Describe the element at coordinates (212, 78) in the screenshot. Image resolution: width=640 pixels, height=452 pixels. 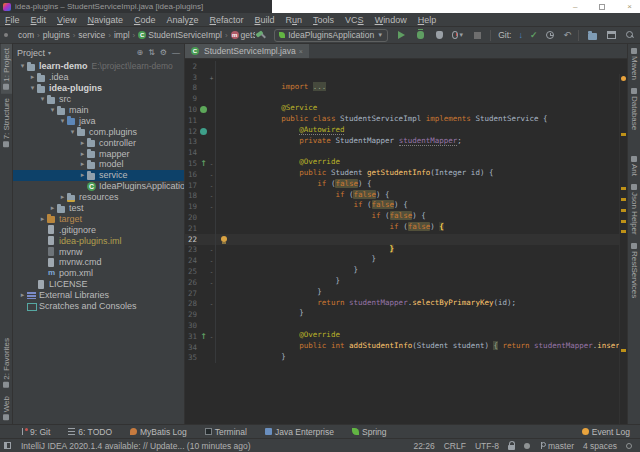
I see `fold-marker: +` at that location.